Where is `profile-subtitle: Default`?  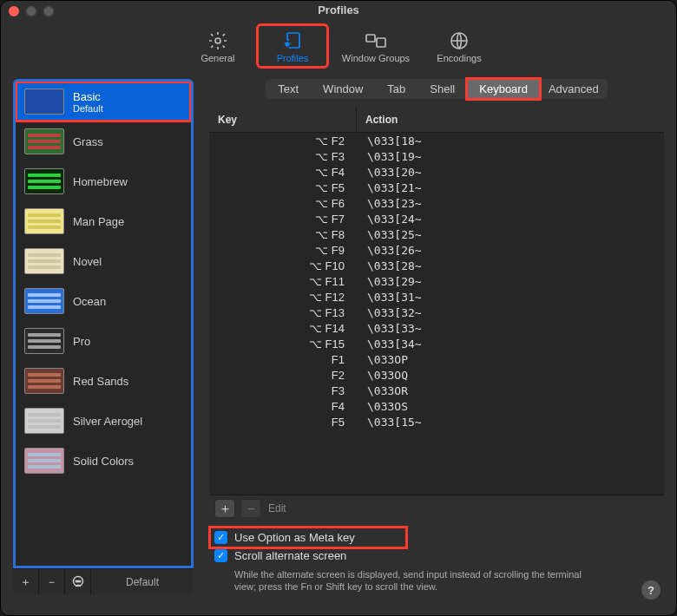 profile-subtitle: Default is located at coordinates (89, 108).